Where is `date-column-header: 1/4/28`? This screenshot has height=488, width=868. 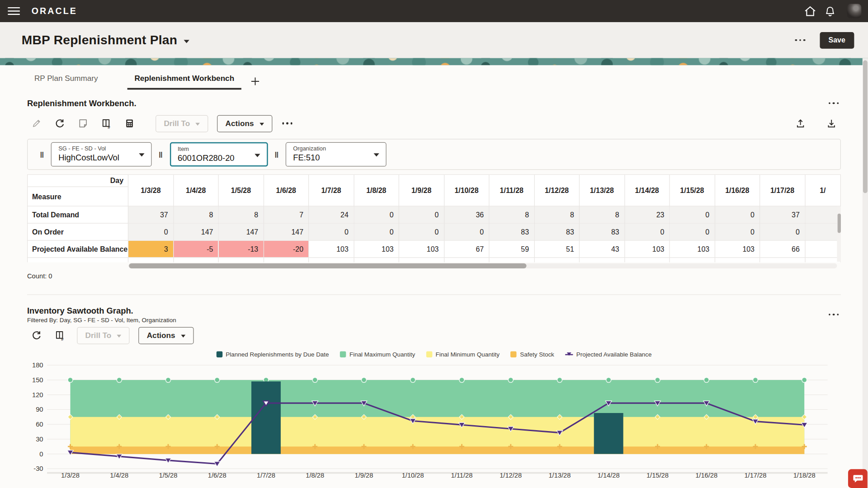 date-column-header: 1/4/28 is located at coordinates (196, 190).